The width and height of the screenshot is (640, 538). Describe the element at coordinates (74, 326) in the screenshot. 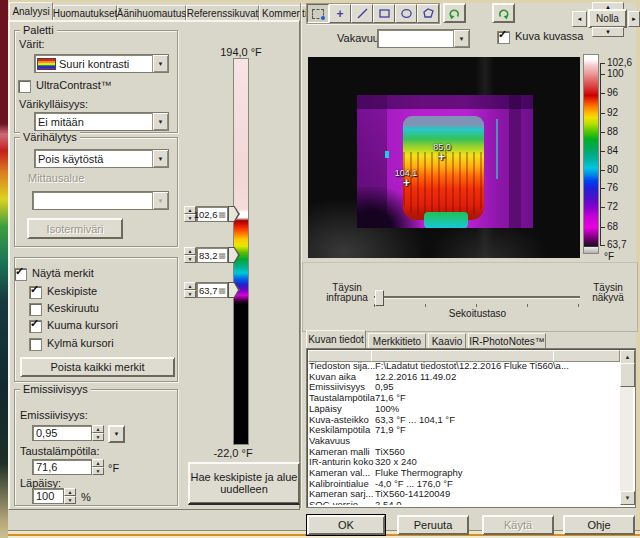

I see `hot-cursor-checkbox: ✓ Kuuma kursori` at that location.